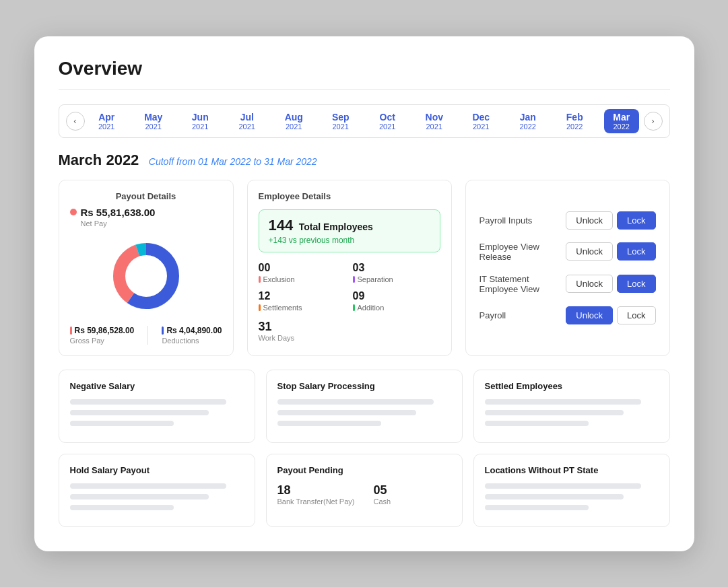  What do you see at coordinates (146, 197) in the screenshot?
I see `payout-title: Payout Details` at bounding box center [146, 197].